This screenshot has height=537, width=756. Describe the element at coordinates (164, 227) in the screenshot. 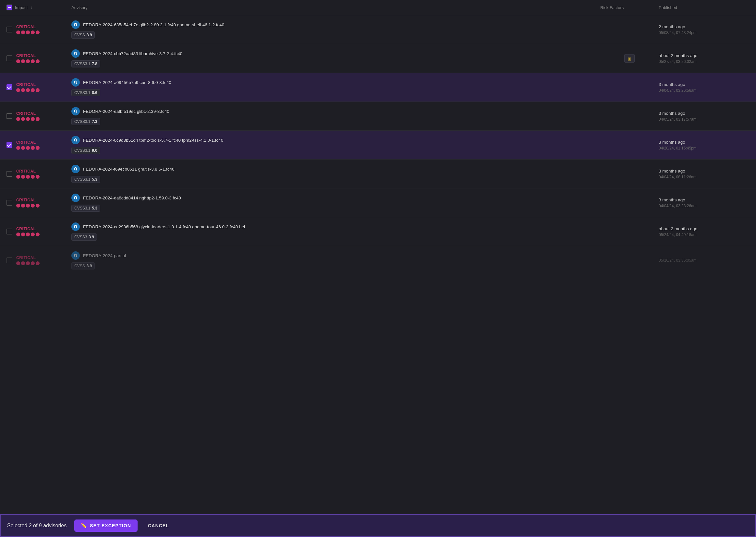

I see `advisory-name: FEDORA-2024-ce2936b568 glycin-loaders-1.…` at that location.